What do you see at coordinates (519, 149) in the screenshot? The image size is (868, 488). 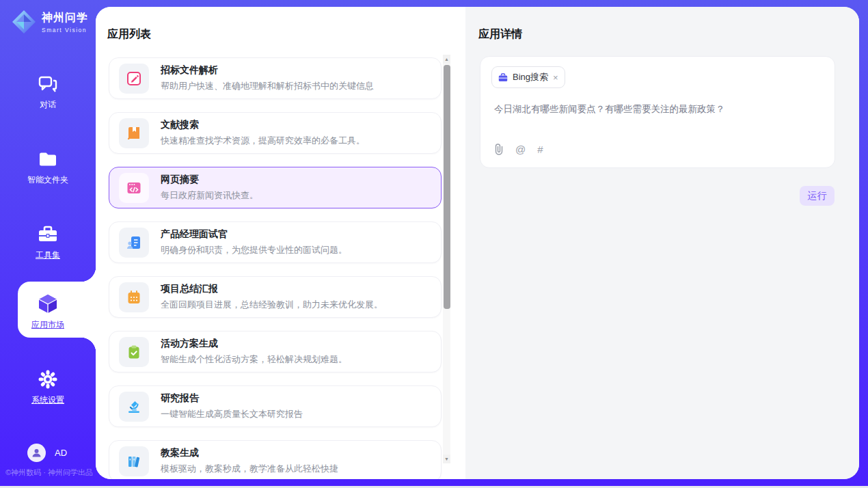 I see `attachment-toolbar: @ #` at bounding box center [519, 149].